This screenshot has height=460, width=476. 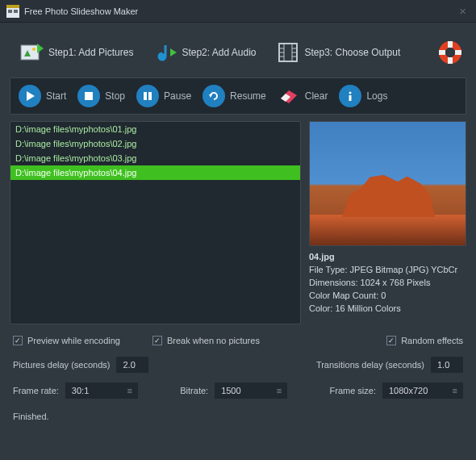 What do you see at coordinates (432, 341) in the screenshot?
I see `random-effects-label: Random effects` at bounding box center [432, 341].